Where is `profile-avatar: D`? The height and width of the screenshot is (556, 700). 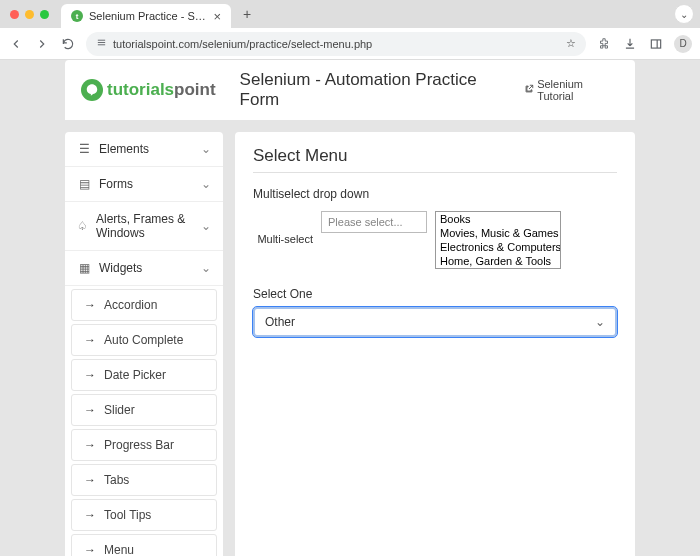
profile-avatar: D is located at coordinates (683, 44).